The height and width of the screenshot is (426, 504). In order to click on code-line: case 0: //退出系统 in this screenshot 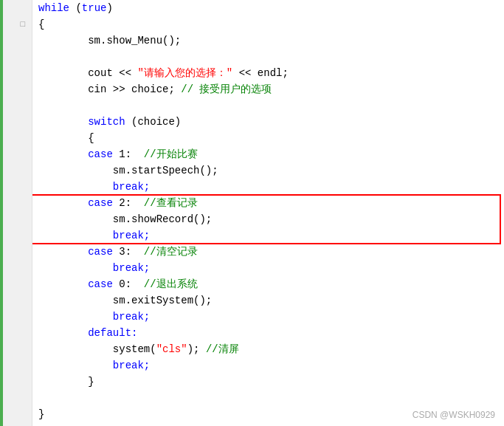, I will do `click(272, 284)`.